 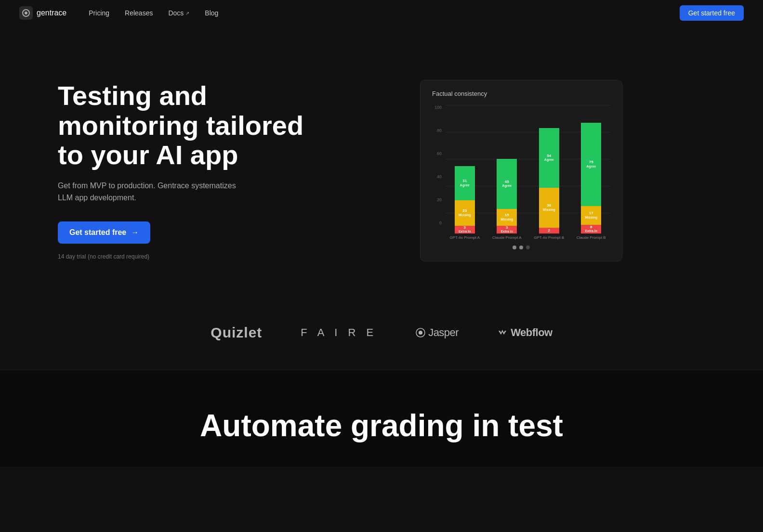 I want to click on seg-extra-2: 3Extra In, so click(x=507, y=230).